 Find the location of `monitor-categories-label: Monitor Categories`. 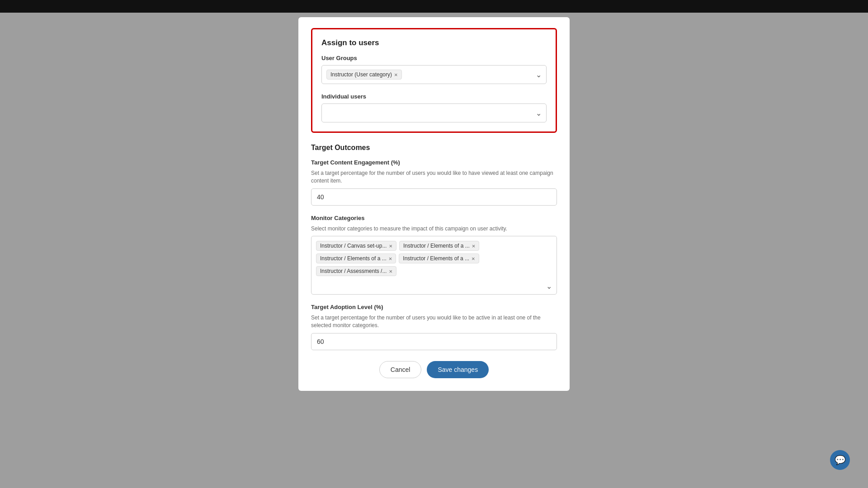

monitor-categories-label: Monitor Categories is located at coordinates (434, 218).